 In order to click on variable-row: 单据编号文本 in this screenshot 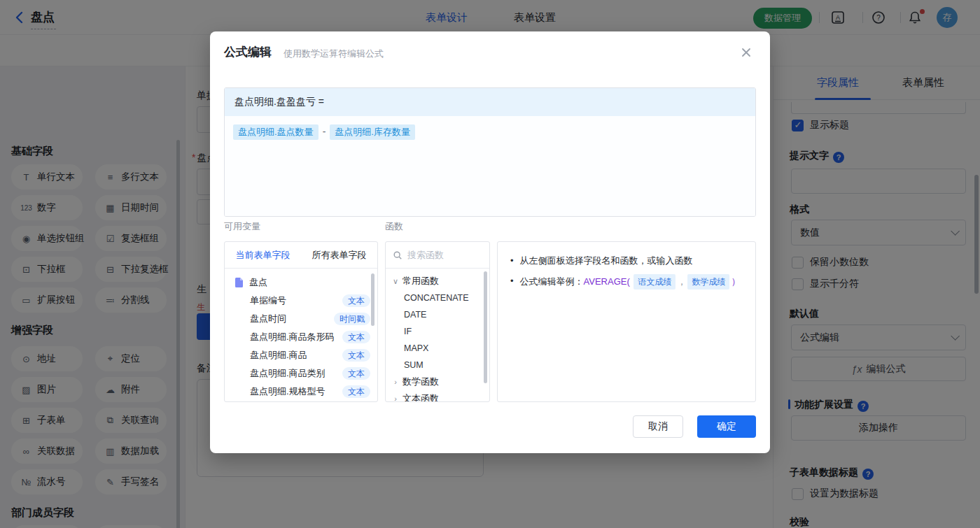, I will do `click(301, 301)`.